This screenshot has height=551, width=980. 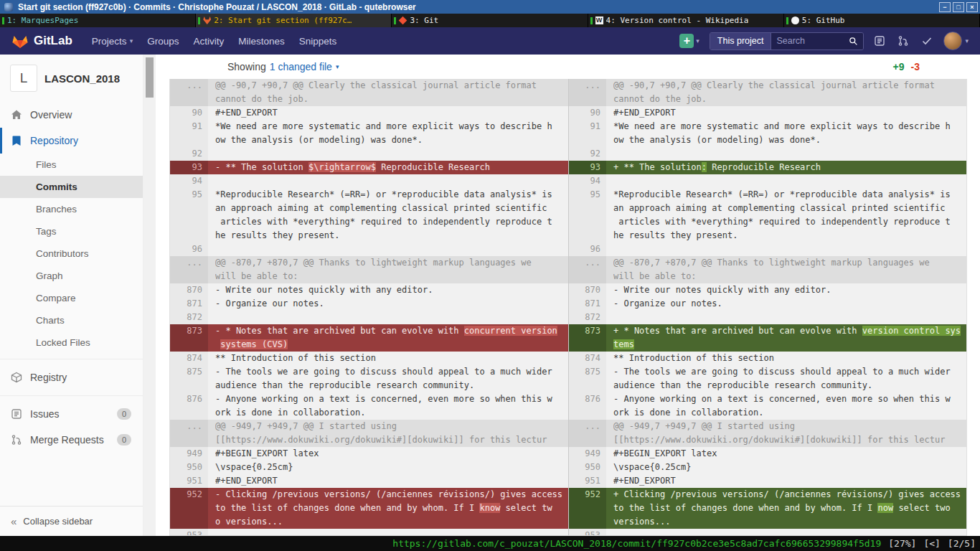 I want to click on new-line-number: 91, so click(x=587, y=133).